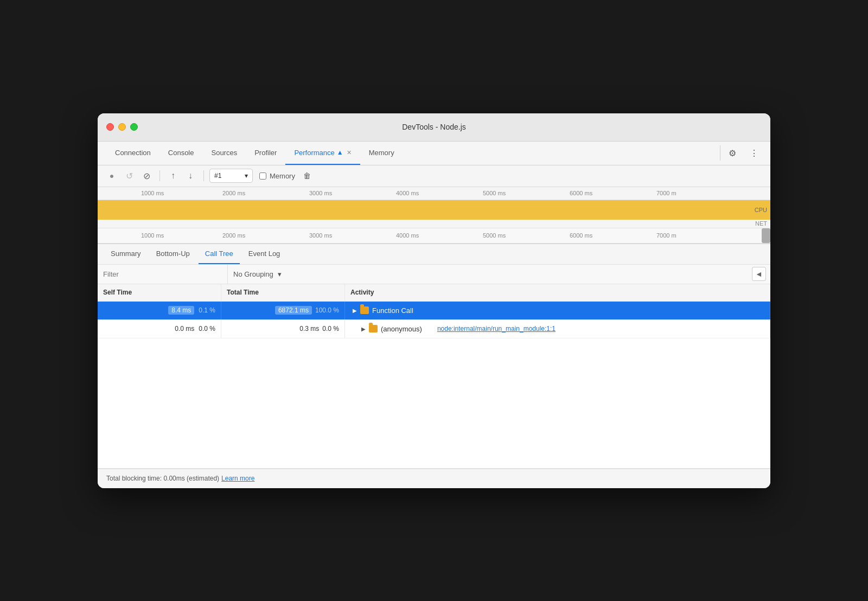 This screenshot has width=868, height=601. What do you see at coordinates (133, 153) in the screenshot?
I see `tab-connection: Connection` at bounding box center [133, 153].